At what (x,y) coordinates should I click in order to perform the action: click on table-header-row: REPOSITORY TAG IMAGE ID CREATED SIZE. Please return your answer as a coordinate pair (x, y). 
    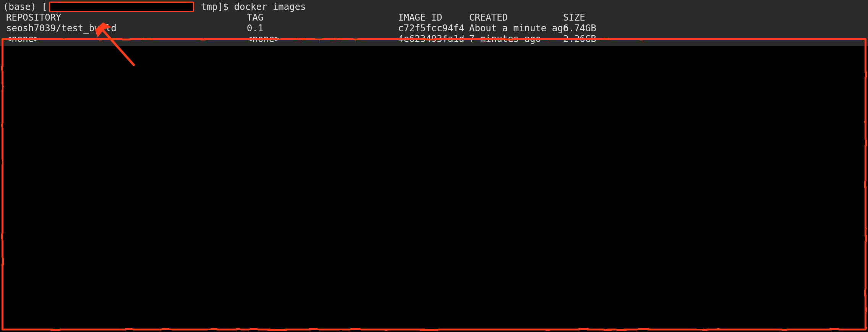
    Looking at the image, I should click on (434, 18).